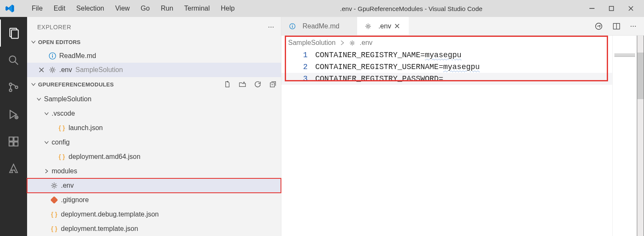 The width and height of the screenshot is (644, 236). Describe the element at coordinates (14, 87) in the screenshot. I see `source-control-activity-icon` at that location.